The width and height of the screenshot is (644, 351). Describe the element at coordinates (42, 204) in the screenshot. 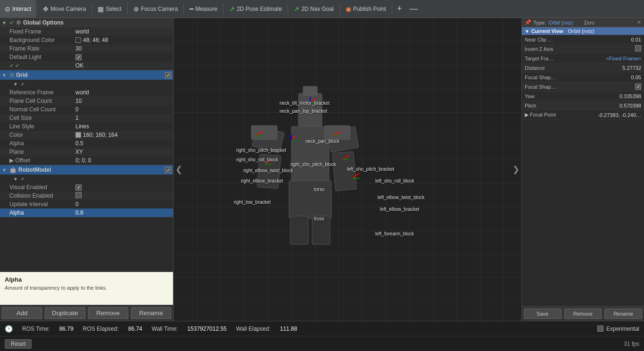

I see `update-interval-label: Update Interval` at that location.